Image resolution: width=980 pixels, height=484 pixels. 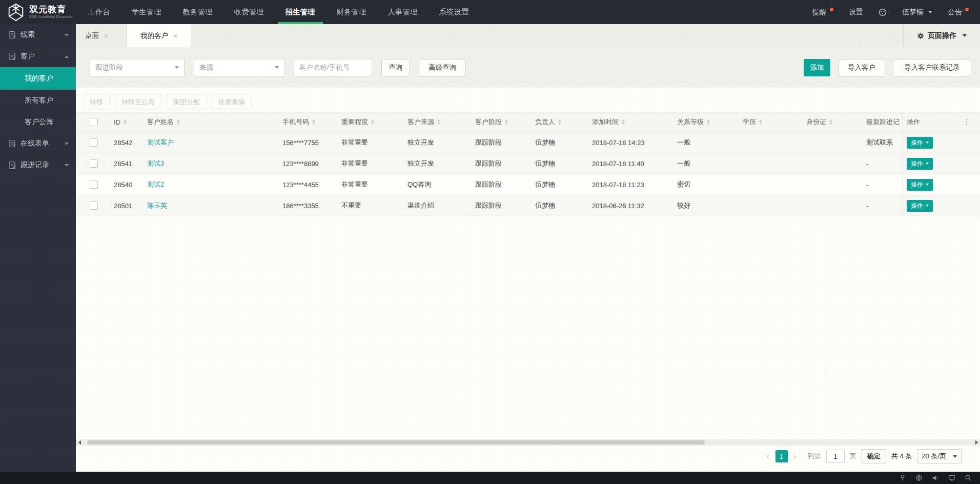 I want to click on settings-button: 设置, so click(x=856, y=12).